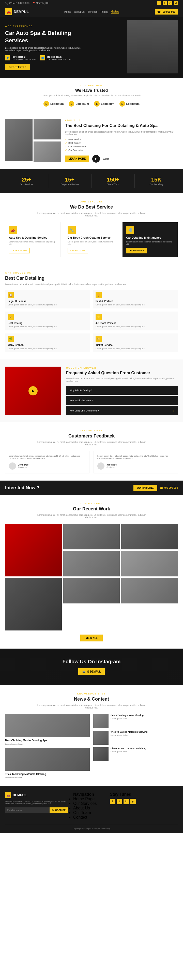 Image resolution: width=183 pixels, height=980 pixels. What do you see at coordinates (126, 802) in the screenshot?
I see `footer-instagram-icon: in` at bounding box center [126, 802].